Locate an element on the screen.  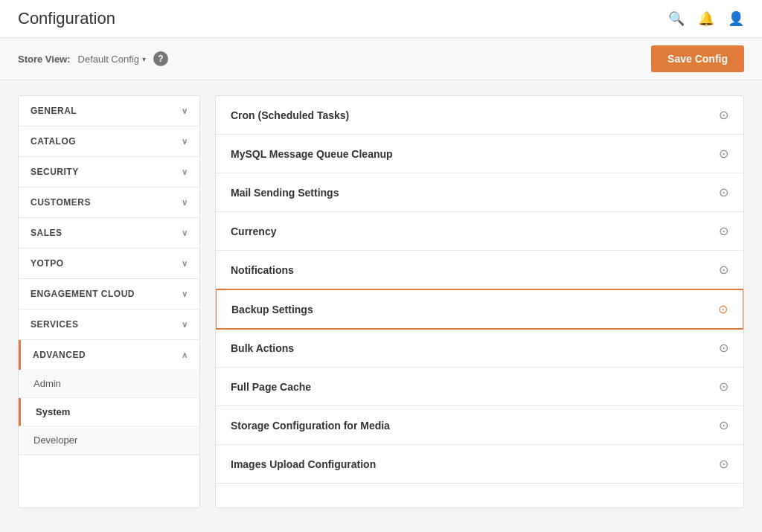
store-view-value: Default Config is located at coordinates (109, 60).